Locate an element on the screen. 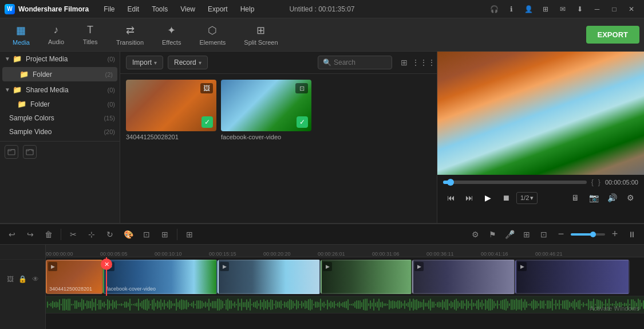 The height and width of the screenshot is (329, 644). video-clip-1: ▶ 340441250028201 is located at coordinates (74, 277).